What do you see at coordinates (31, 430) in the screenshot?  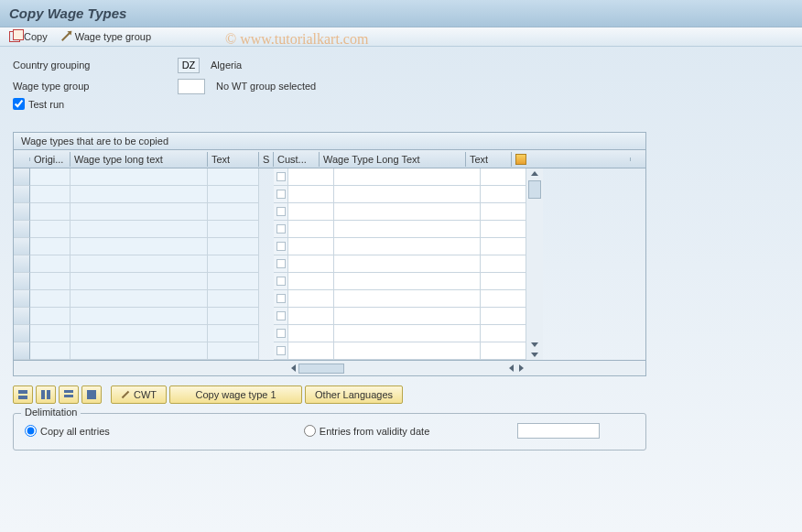 I see `copy-all-radio` at bounding box center [31, 430].